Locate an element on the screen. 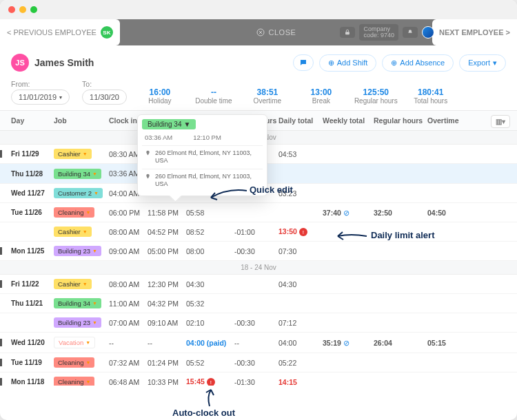 The image size is (517, 420). window-titlebar is located at coordinates (258, 10).